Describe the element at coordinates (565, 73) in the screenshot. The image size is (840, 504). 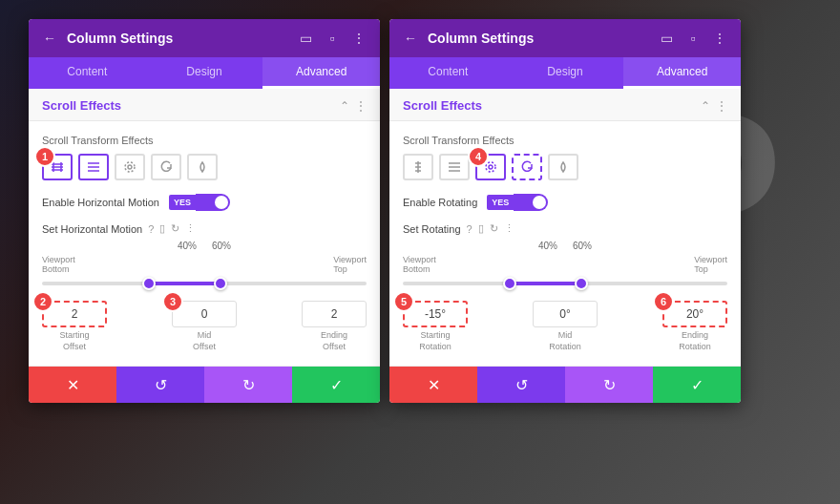
I see `tab-right-design: Design` at that location.